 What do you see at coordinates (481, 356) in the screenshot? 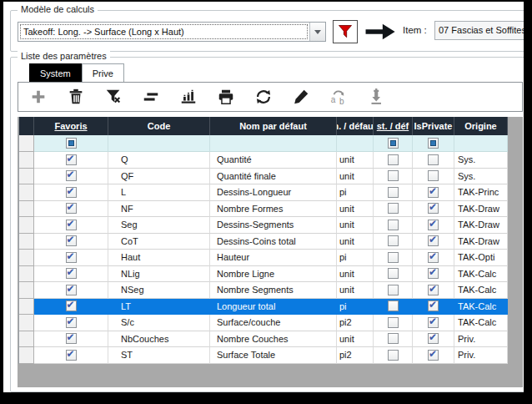
I see `origine-cell: Priv.` at bounding box center [481, 356].